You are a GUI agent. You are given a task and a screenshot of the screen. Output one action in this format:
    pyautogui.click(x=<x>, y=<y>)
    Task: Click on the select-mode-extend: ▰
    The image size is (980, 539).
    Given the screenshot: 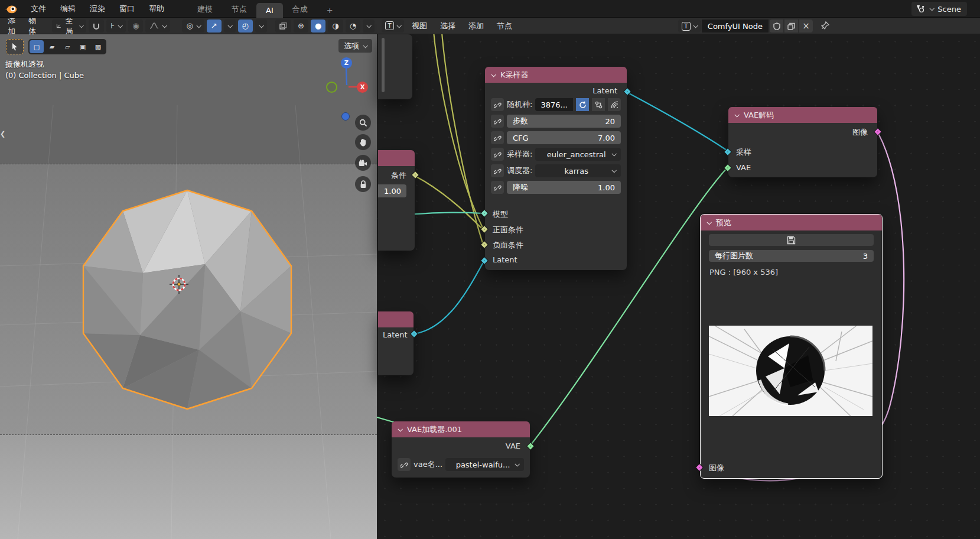 What is the action you would take?
    pyautogui.click(x=52, y=47)
    